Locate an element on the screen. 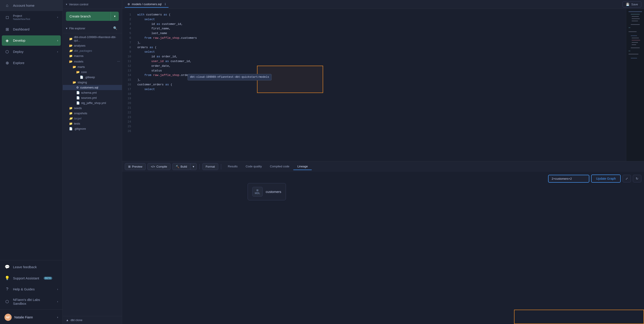 Image resolution: width=644 pixels, height=324 pixels. tab-compiled-code: Compiled code is located at coordinates (280, 166).